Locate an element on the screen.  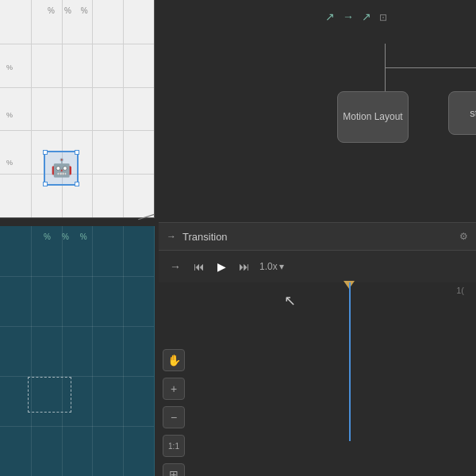
play-btn: ▶ is located at coordinates (222, 267).